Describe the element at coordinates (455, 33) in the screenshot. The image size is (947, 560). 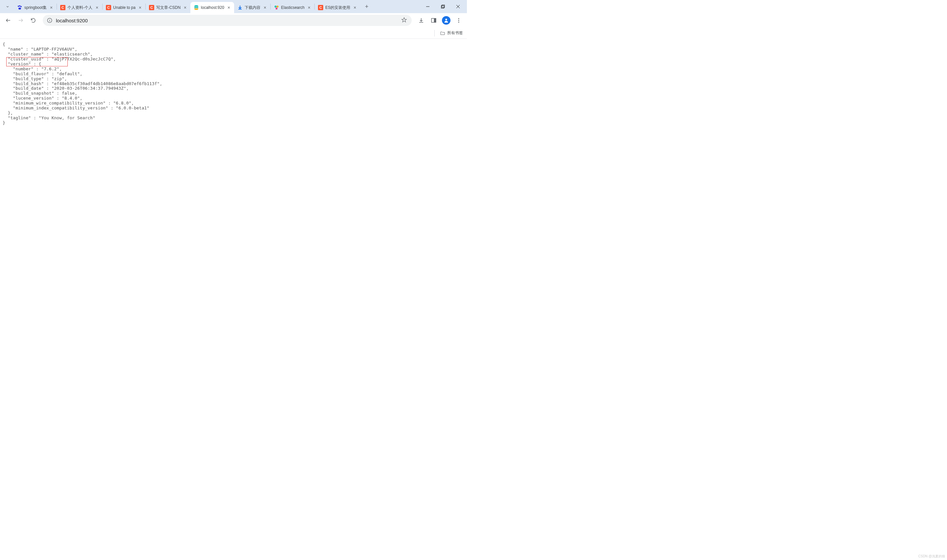
I see `all-bookmarks-label: 所有书签` at that location.